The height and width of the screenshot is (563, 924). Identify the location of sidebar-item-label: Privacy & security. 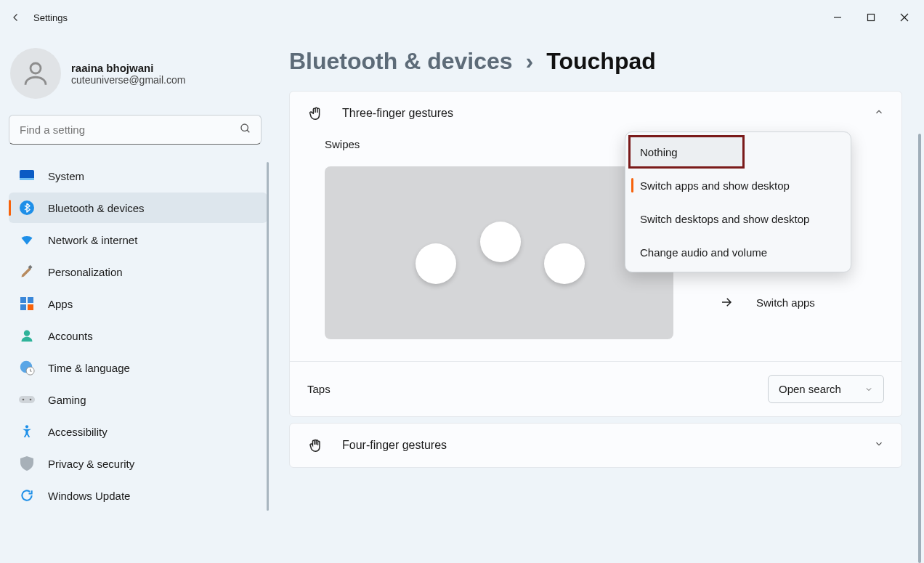
(92, 463).